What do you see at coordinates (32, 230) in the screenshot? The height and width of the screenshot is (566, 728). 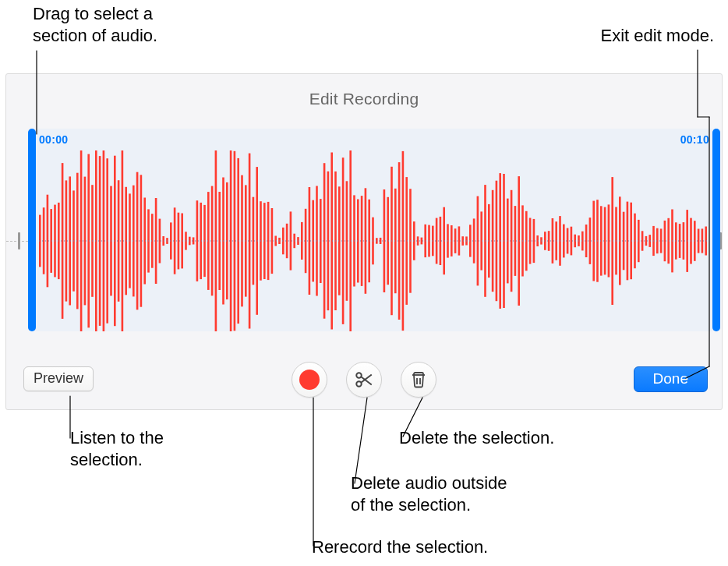 I see `selection-handle-left` at bounding box center [32, 230].